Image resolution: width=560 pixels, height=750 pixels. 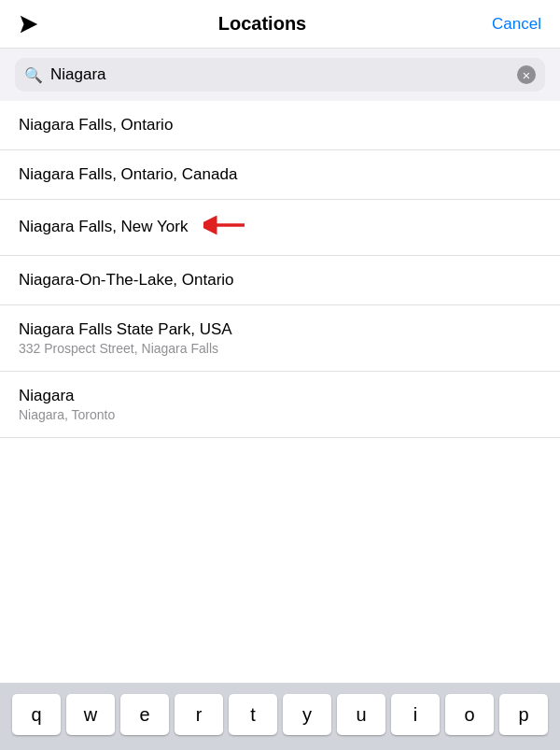 I want to click on search-bar: 🔍, so click(x=280, y=75).